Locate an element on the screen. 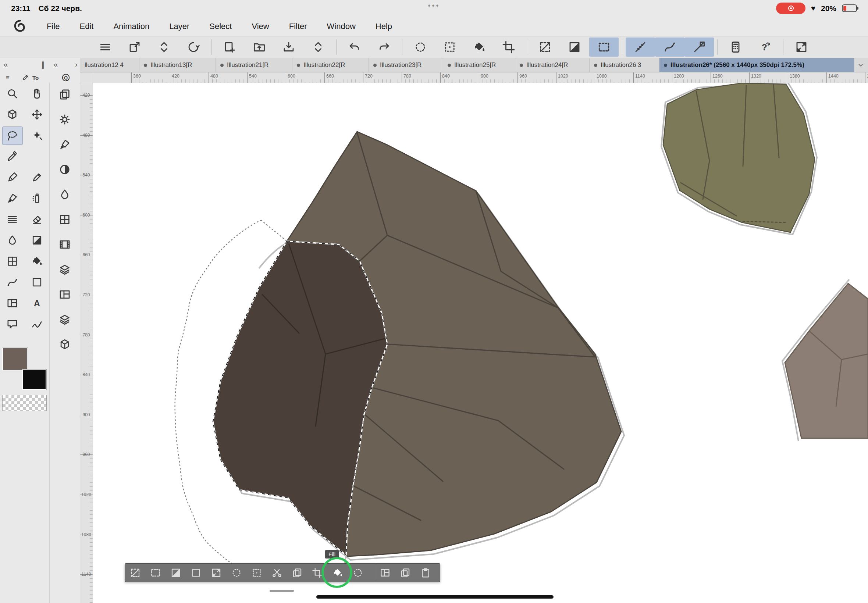 Image resolution: width=868 pixels, height=603 pixels. tab-5: Illustration23[R is located at coordinates (406, 65).